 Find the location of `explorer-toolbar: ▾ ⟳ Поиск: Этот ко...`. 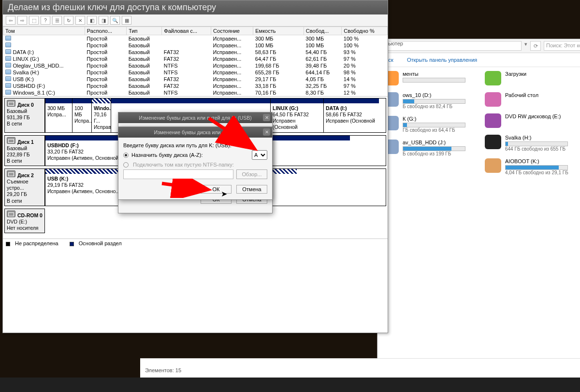

explorer-toolbar: ▾ ⟳ Поиск: Этот ко... is located at coordinates (478, 46).